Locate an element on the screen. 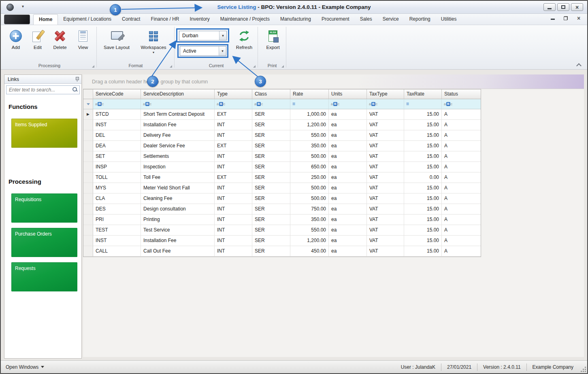 This screenshot has height=374, width=588. table-row: TOLL Toll Fee EXT SER 250.00 ea VAT 0.00… is located at coordinates (282, 178).